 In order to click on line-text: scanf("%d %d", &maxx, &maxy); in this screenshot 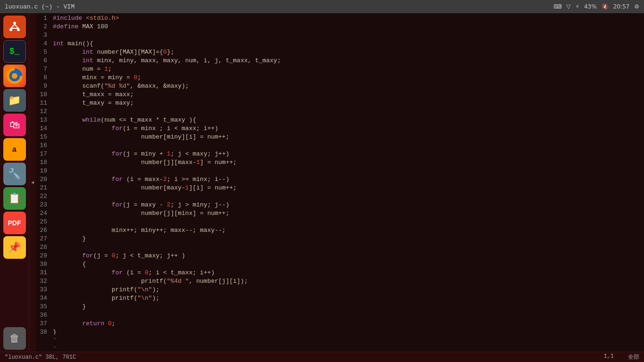, I will do `click(120, 86)`.